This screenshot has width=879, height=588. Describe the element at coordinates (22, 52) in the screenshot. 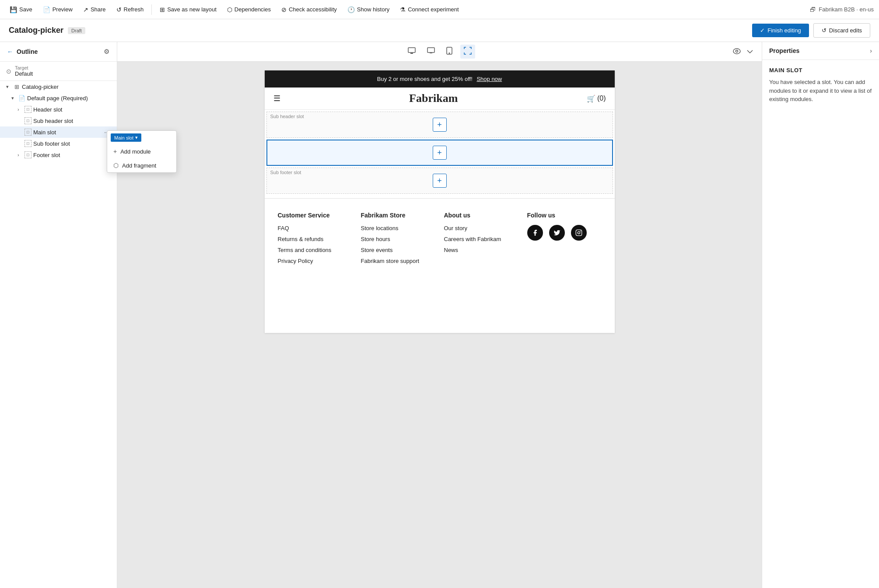

I see `sidebar-header-left: ← Outline` at that location.